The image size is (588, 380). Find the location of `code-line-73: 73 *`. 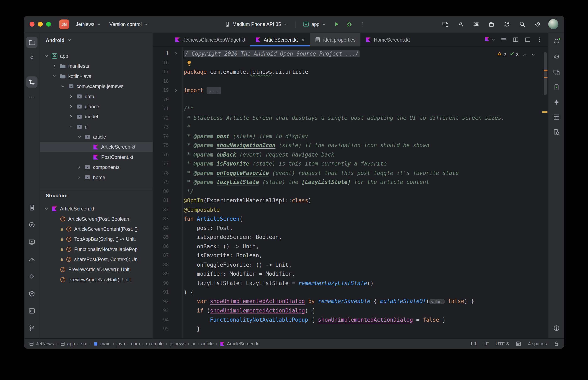

code-line-73: 73 * is located at coordinates (350, 127).